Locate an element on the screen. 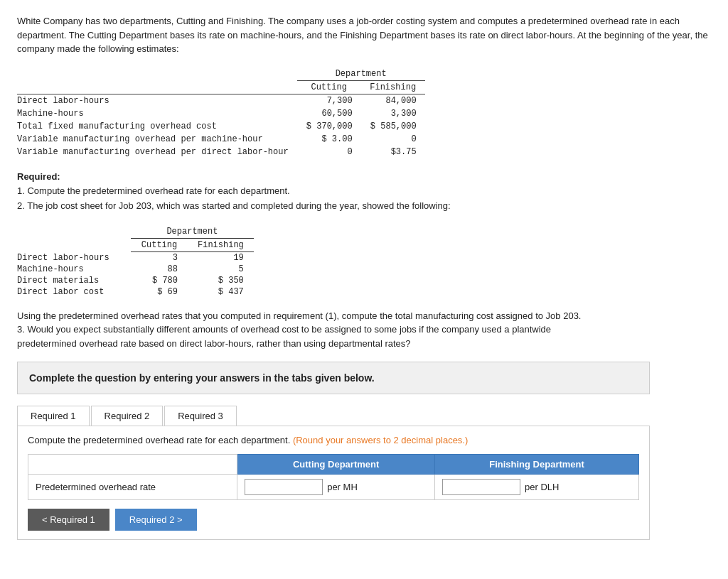  tabs-row: Required 1 Required 2 Required 3 is located at coordinates (333, 416).